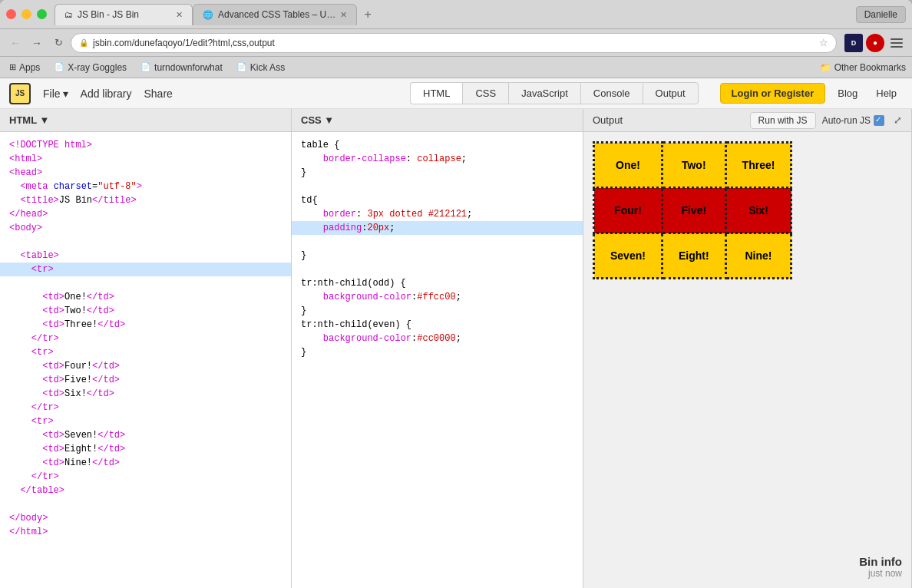 The width and height of the screenshot is (912, 588). What do you see at coordinates (628, 210) in the screenshot?
I see `table-cell-four: Four!` at bounding box center [628, 210].